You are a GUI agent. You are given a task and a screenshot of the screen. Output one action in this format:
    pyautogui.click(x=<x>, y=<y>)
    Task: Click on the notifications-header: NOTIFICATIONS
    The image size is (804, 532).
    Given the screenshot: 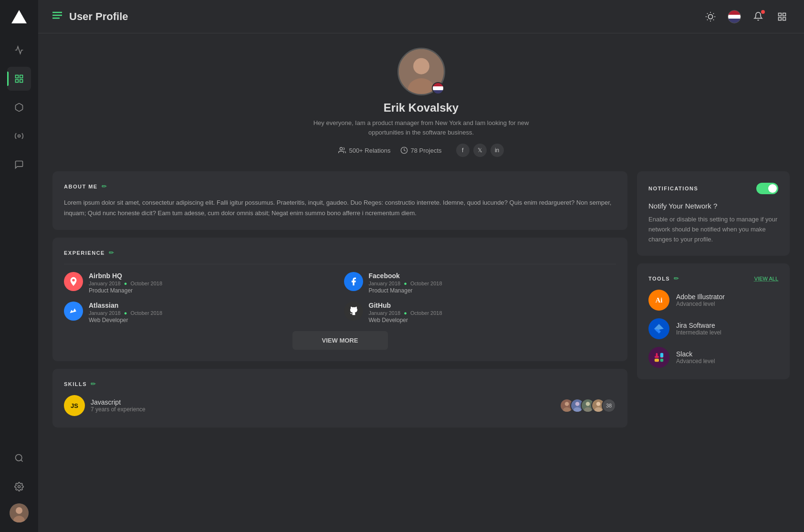 What is the action you would take?
    pyautogui.click(x=713, y=188)
    